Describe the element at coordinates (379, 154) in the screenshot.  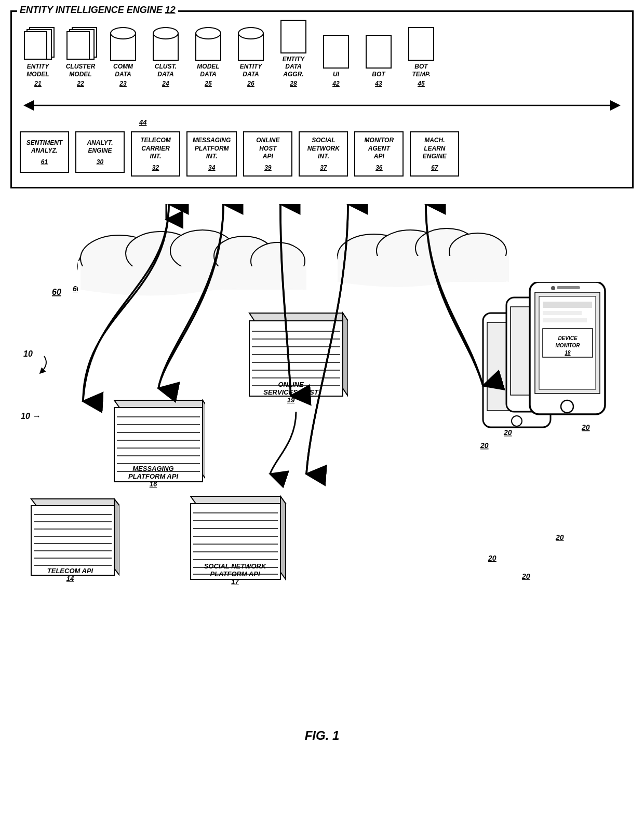
I see `processor-monitor: MONITORAGENTAPI 36` at that location.